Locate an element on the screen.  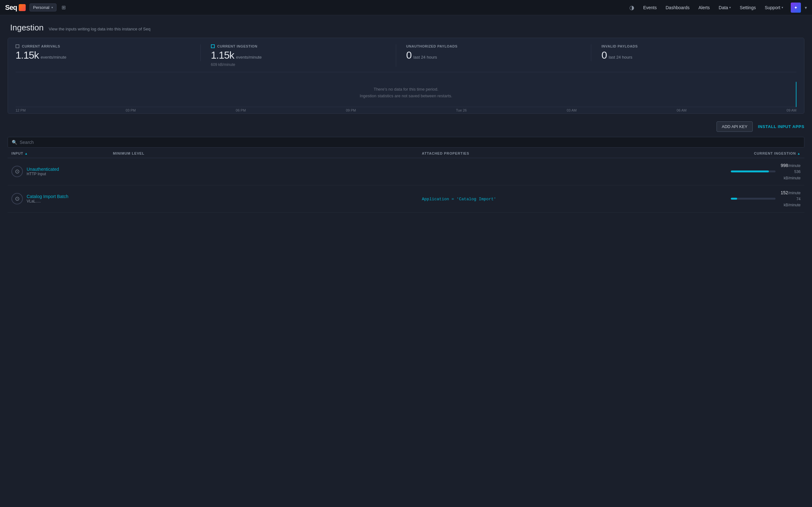
chart-time-labels: 12 PM 03 PM 06 PM 09 PM Tue 26 03 AM 06 … is located at coordinates (406, 111).